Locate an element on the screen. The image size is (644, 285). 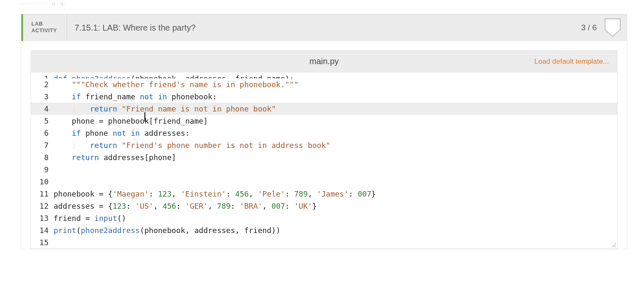
line-number: 5 is located at coordinates (42, 121).